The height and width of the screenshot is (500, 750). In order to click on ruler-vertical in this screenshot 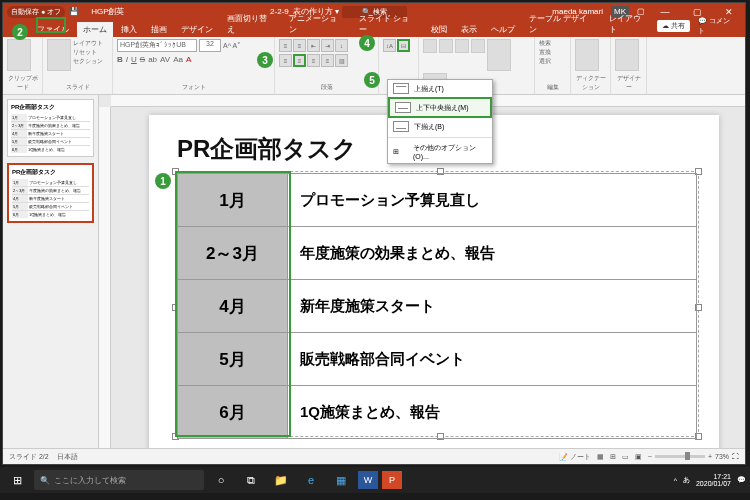, I will do `click(105, 278)`.